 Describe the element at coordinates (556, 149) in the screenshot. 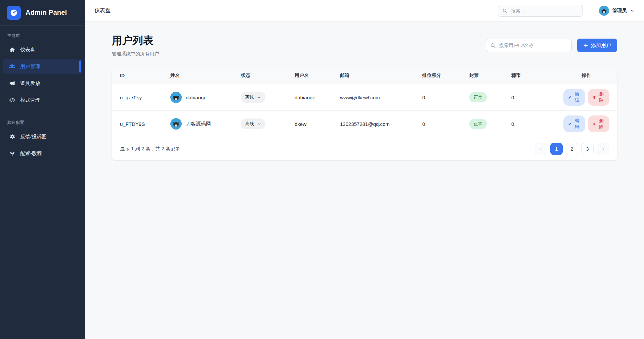

I see `page-button-1: 1` at that location.